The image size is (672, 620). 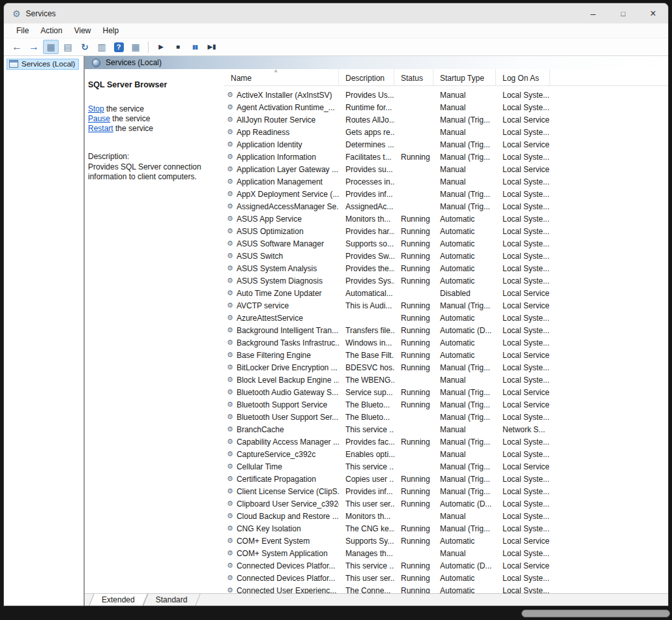 I want to click on service-row: ⚙Application InformationFacilitates t...…, so click(x=446, y=156).